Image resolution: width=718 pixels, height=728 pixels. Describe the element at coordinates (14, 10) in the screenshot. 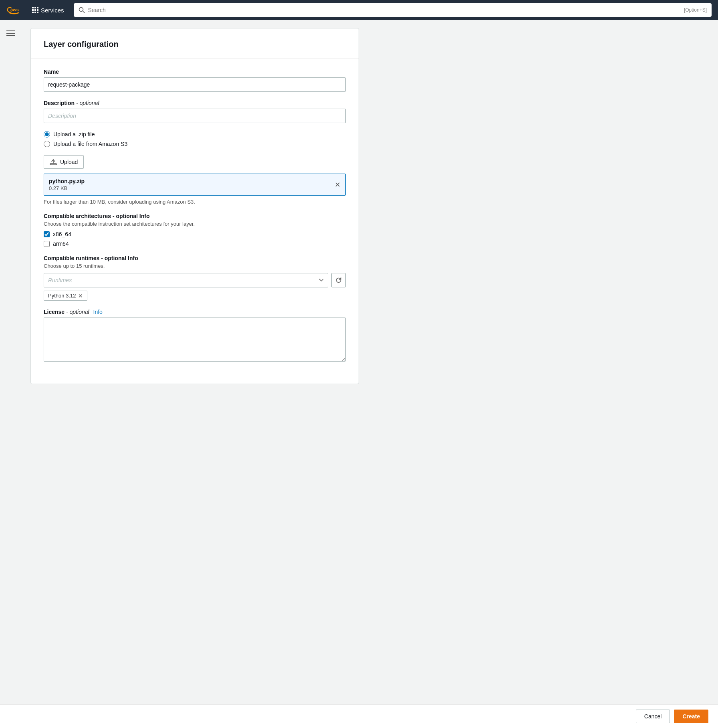

I see `aws-logo: aws` at that location.